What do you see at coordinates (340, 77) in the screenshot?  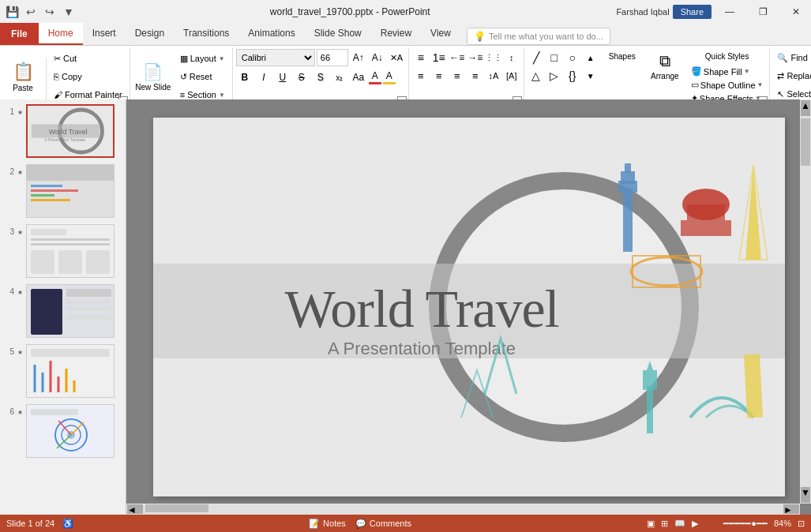 I see `subscript-button: x₂` at bounding box center [340, 77].